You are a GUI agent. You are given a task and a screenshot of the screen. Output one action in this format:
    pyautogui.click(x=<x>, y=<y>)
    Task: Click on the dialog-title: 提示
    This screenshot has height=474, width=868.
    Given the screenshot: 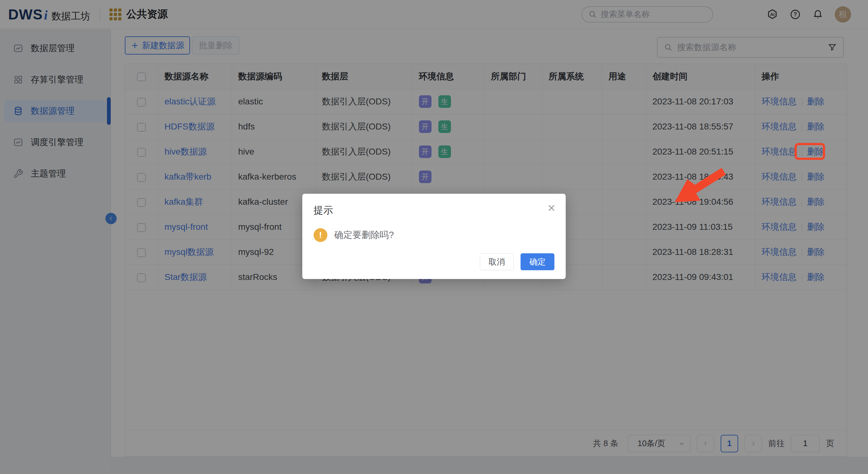 What is the action you would take?
    pyautogui.click(x=323, y=210)
    